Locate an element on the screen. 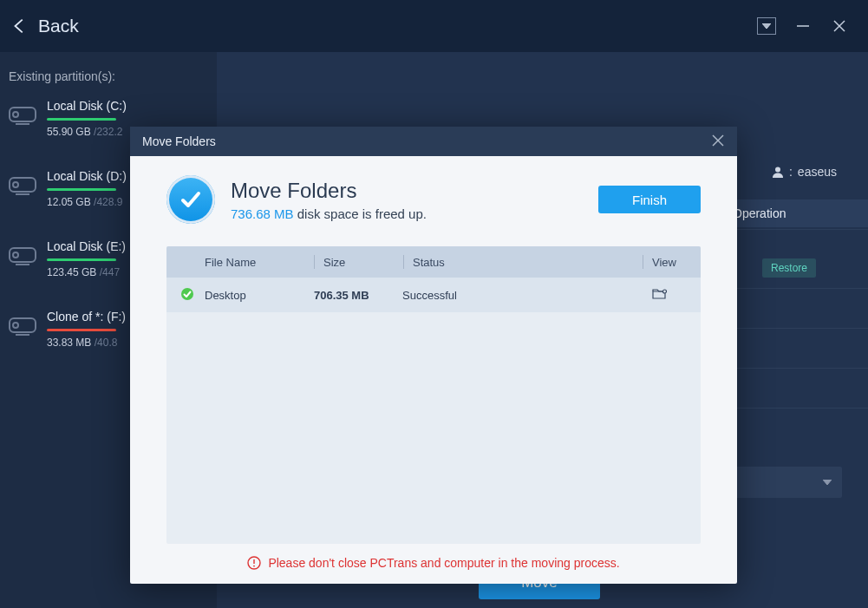 Image resolution: width=868 pixels, height=608 pixels. col-status: Status is located at coordinates (527, 262).